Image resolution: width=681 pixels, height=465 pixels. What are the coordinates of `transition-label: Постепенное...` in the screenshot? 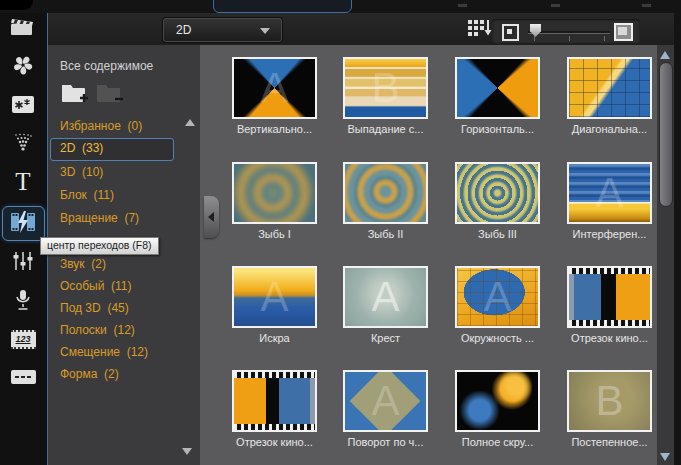 It's located at (610, 442).